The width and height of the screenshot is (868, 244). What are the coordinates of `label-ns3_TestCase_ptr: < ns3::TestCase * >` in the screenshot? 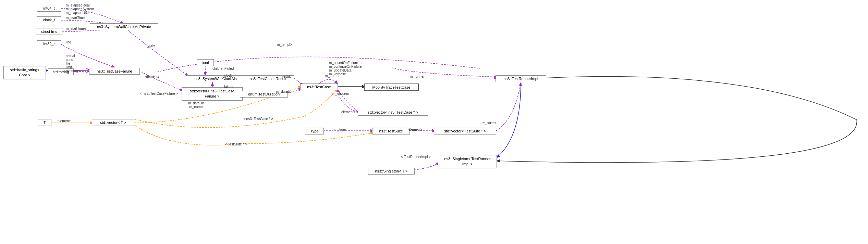 It's located at (258, 119).